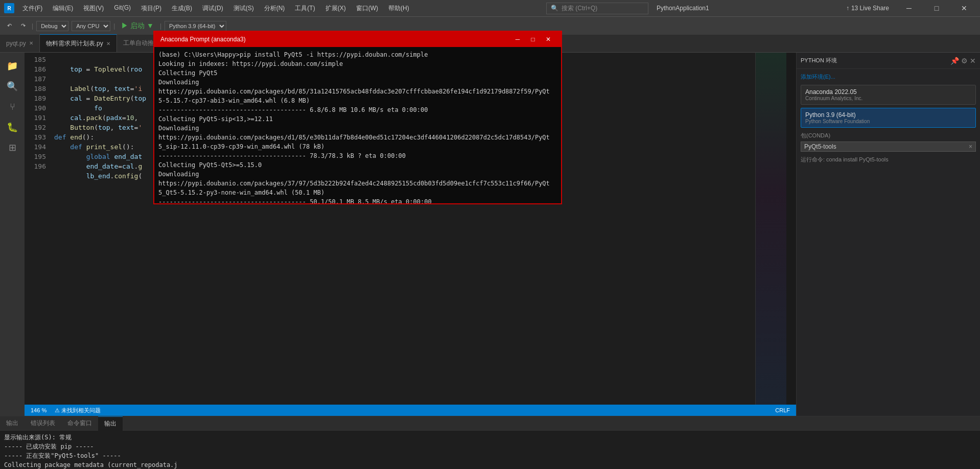 The image size is (980, 469). Describe the element at coordinates (819, 60) in the screenshot. I see `right-panel-title: Python 环境` at that location.